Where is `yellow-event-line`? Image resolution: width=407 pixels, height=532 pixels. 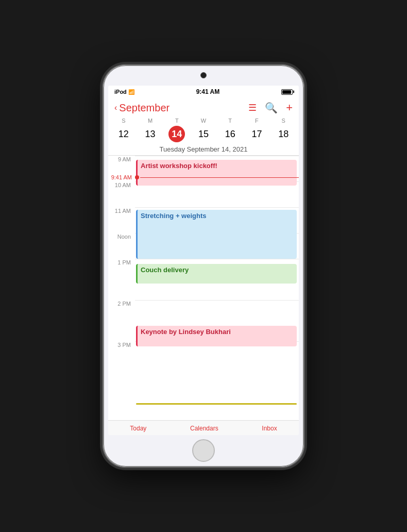
yellow-event-line is located at coordinates (216, 404).